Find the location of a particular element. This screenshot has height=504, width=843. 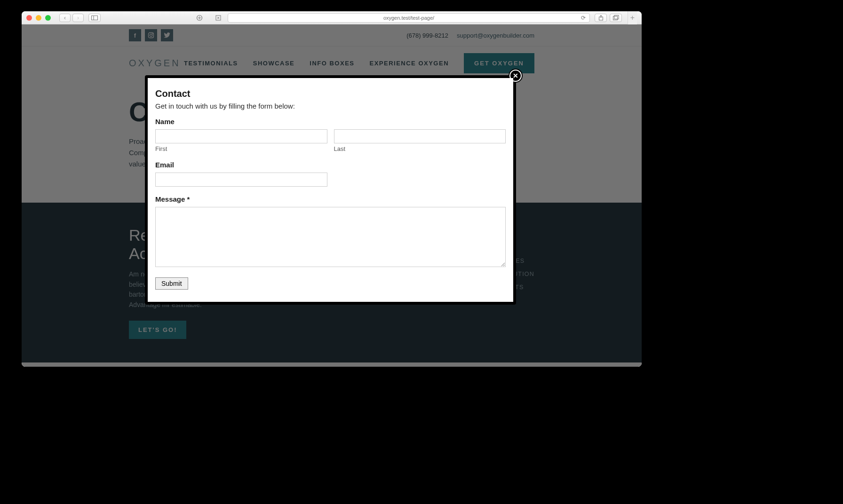

forward-button: › is located at coordinates (78, 18).